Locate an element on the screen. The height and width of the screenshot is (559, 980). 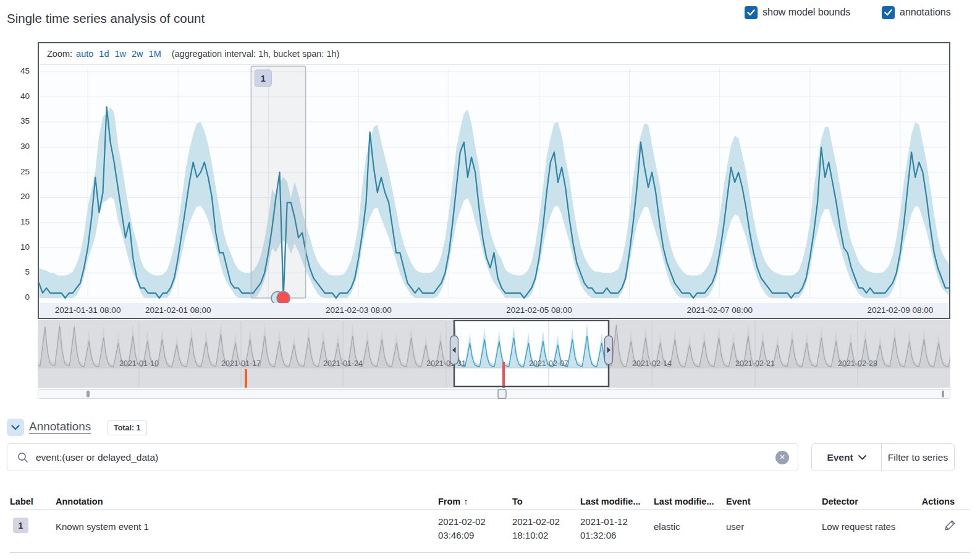
from-date: 2021-02-02 is located at coordinates (462, 522).